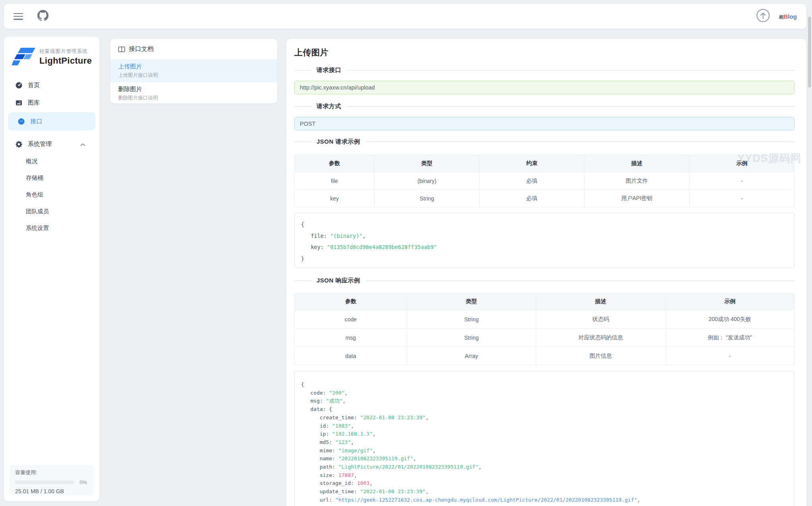 The image size is (812, 506). Describe the element at coordinates (32, 162) in the screenshot. I see `sidebar-subitem-label: 概况` at that location.